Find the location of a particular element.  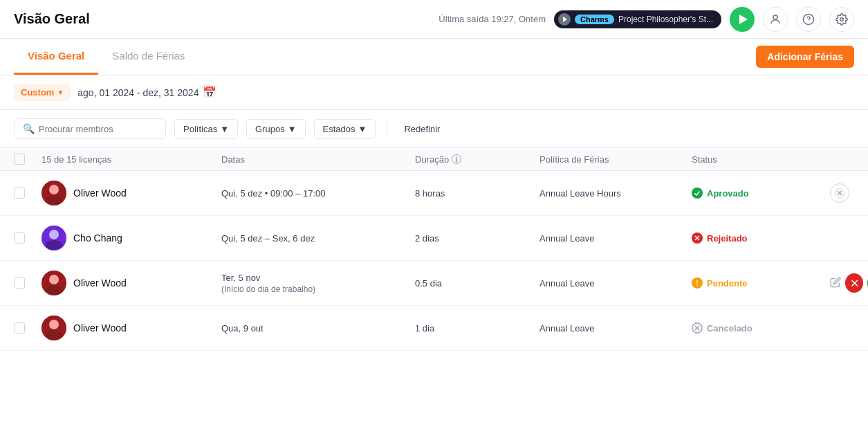

row4-checkbox is located at coordinates (19, 328).